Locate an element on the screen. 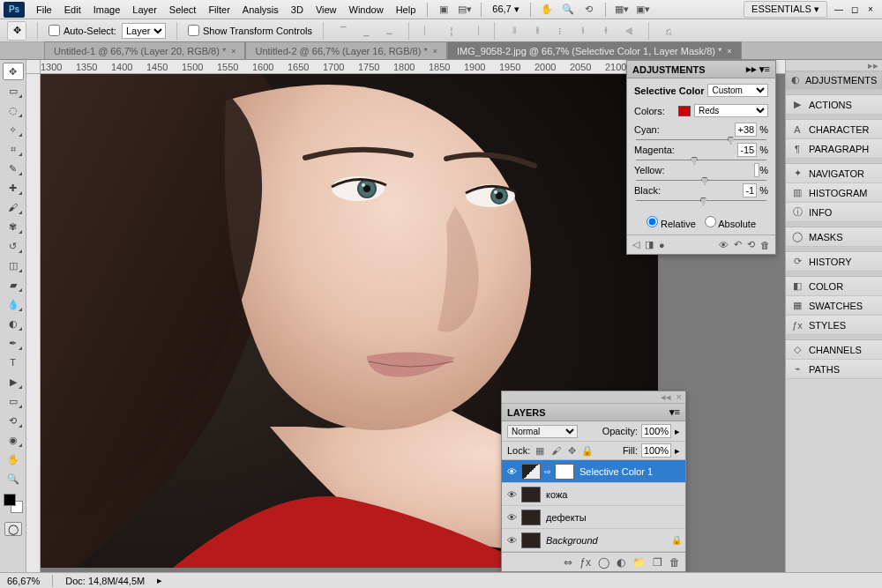 This screenshot has width=882, height=588. dock-navigator: ✦NAVIGATOR is located at coordinates (834, 174).